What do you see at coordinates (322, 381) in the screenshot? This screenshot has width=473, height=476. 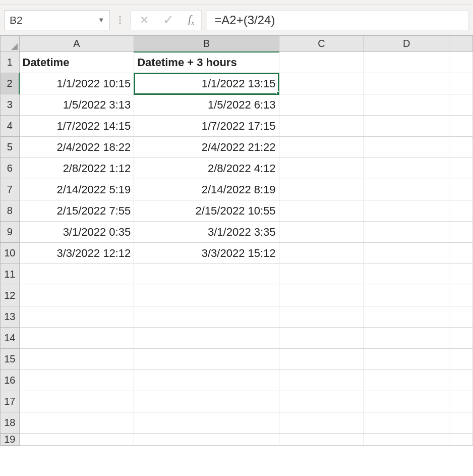 I see `cell-C16` at bounding box center [322, 381].